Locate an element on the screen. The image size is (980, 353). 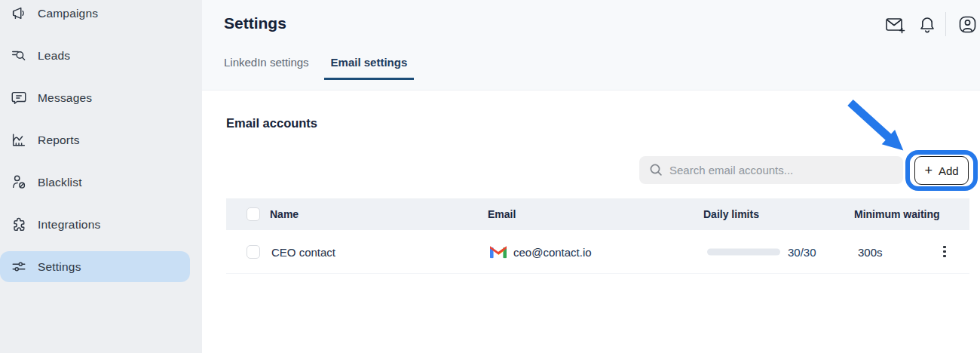
account-email: ceo@contact.io is located at coordinates (553, 252).